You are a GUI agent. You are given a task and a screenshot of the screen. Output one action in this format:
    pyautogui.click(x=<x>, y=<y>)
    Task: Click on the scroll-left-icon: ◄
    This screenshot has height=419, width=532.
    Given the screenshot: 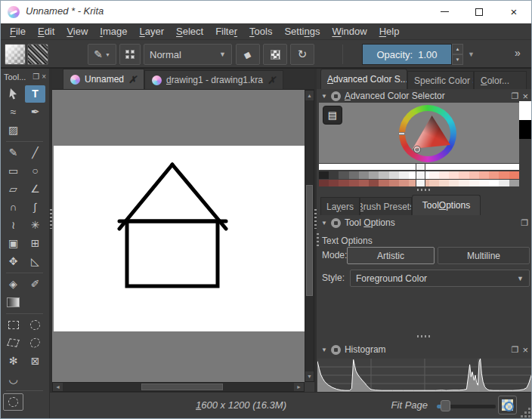 What is the action you would take?
    pyautogui.click(x=57, y=387)
    